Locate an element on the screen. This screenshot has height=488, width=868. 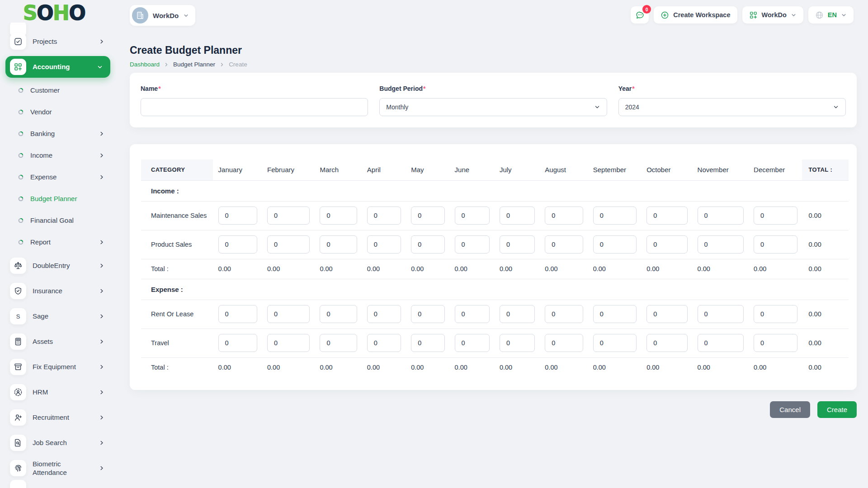
total-header: TOTAL : is located at coordinates (826, 170).